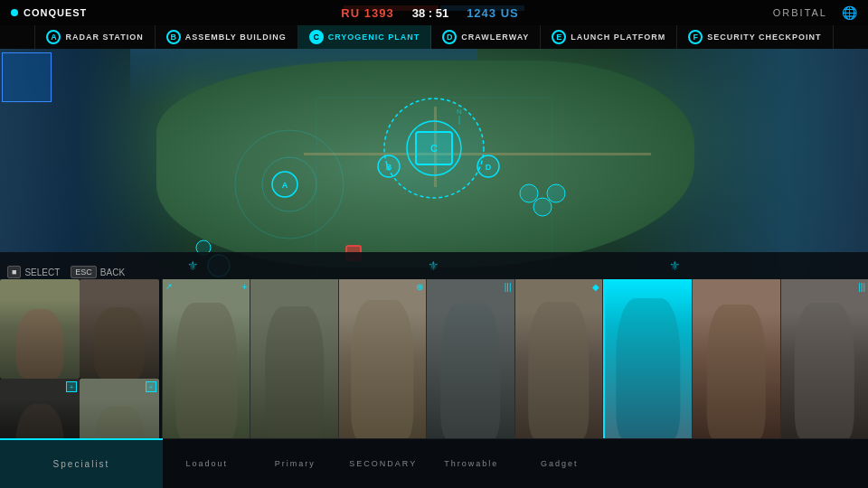 The image size is (868, 488). What do you see at coordinates (647, 359) in the screenshot?
I see `loadout-col-6-active: +` at bounding box center [647, 359].